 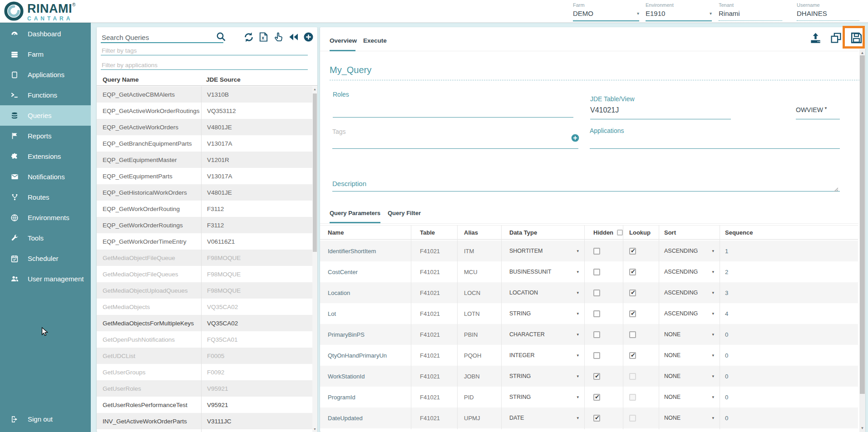 What do you see at coordinates (249, 37) in the screenshot?
I see `refresh-icon` at bounding box center [249, 37].